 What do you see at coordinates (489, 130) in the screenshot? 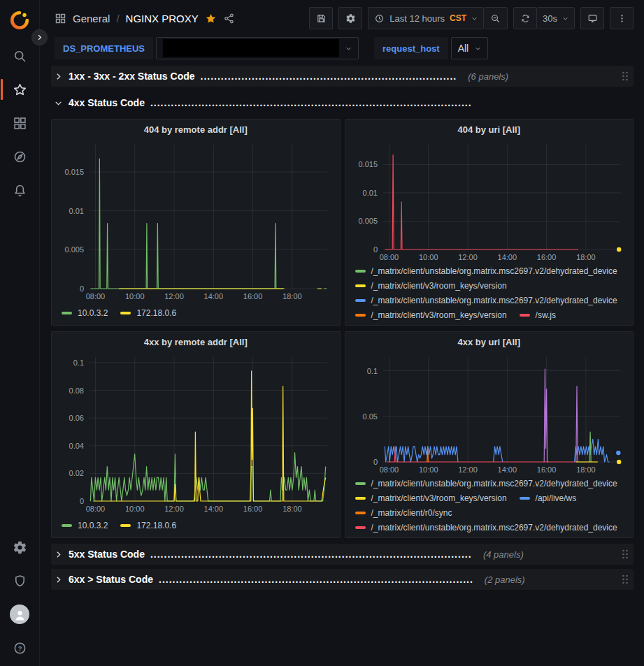
I see `panel-title: 404 by uri [All]` at bounding box center [489, 130].